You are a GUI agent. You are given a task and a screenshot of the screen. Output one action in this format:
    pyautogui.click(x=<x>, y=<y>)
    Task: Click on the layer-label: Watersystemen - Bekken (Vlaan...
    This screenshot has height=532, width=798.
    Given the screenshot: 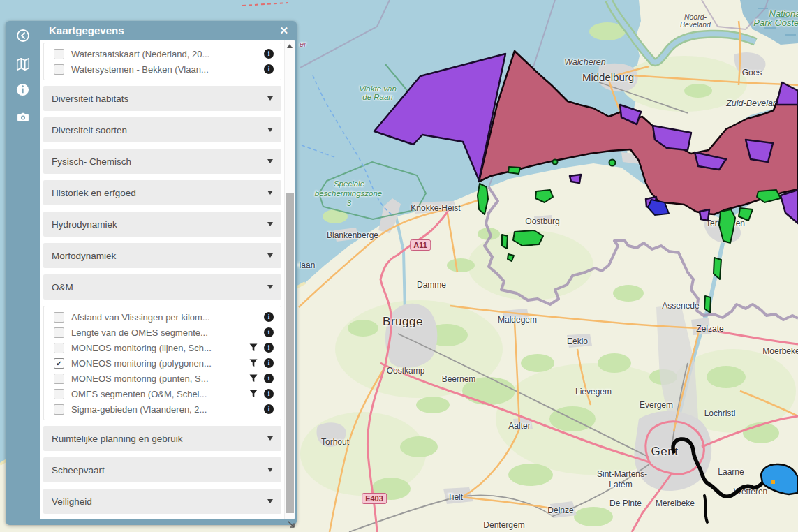 What is the action you would take?
    pyautogui.click(x=168, y=70)
    